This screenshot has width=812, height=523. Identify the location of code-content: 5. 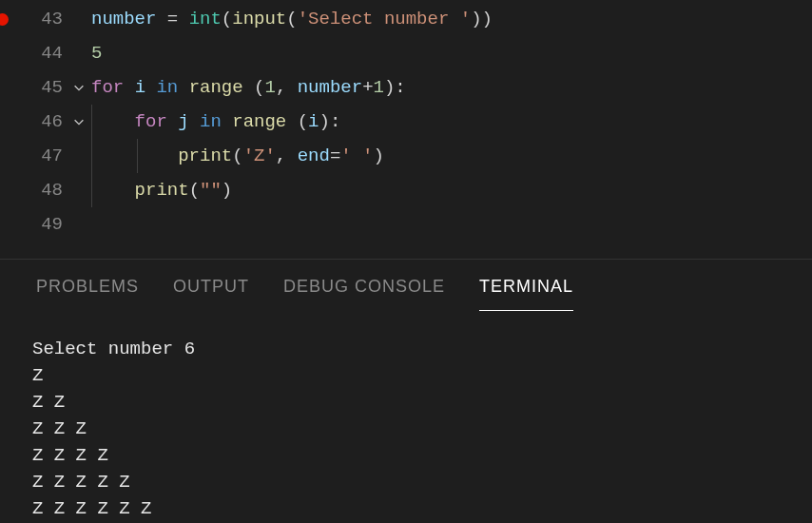
(452, 53).